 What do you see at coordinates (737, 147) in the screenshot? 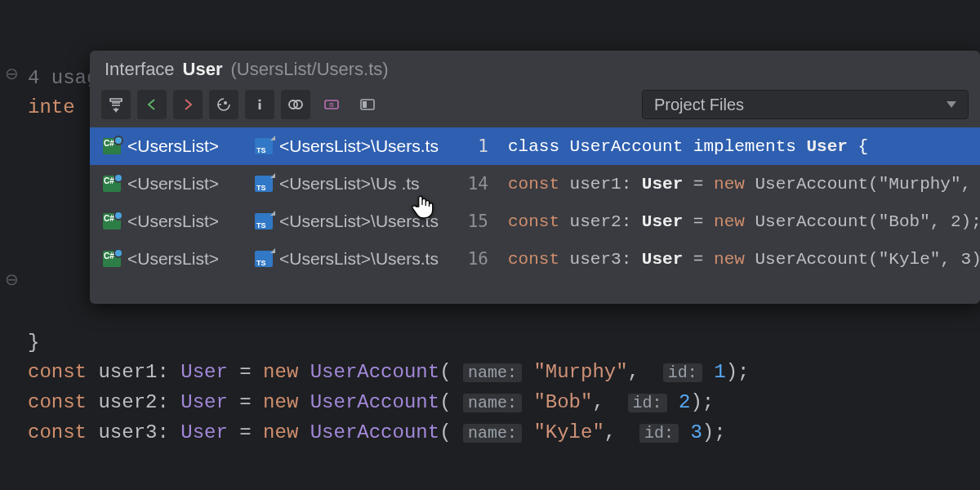
I see `code-preview: class UserAccount implements User {` at bounding box center [737, 147].